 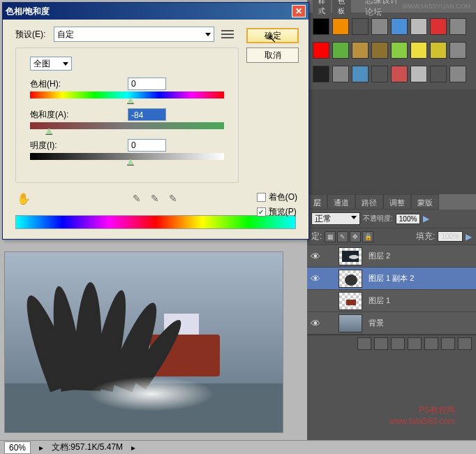 I want to click on panel-tab: 路径, so click(x=369, y=202).